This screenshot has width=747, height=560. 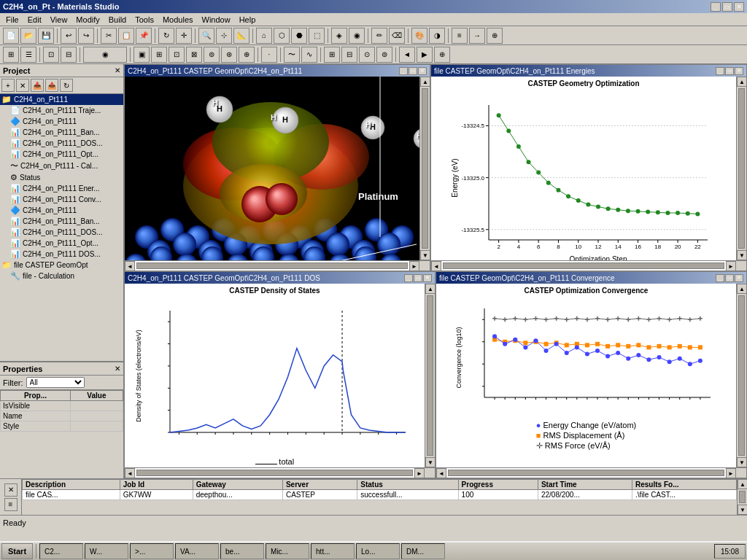 What do you see at coordinates (61, 232) in the screenshot?
I see `tree-item: 📊C2H4_on_Pt111_DOS...` at bounding box center [61, 232].